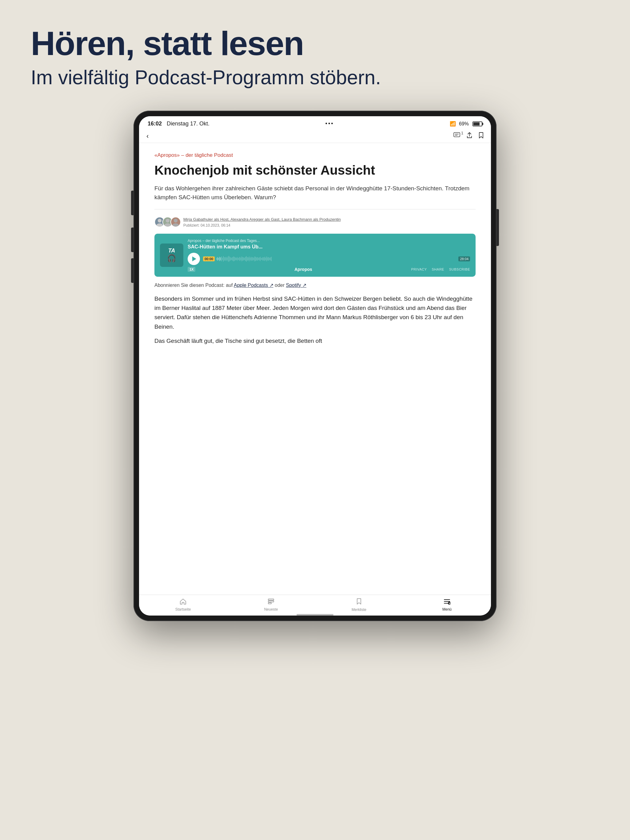 The height and width of the screenshot is (840, 630). What do you see at coordinates (315, 43) in the screenshot?
I see `page-title: Hören, statt lesen` at bounding box center [315, 43].